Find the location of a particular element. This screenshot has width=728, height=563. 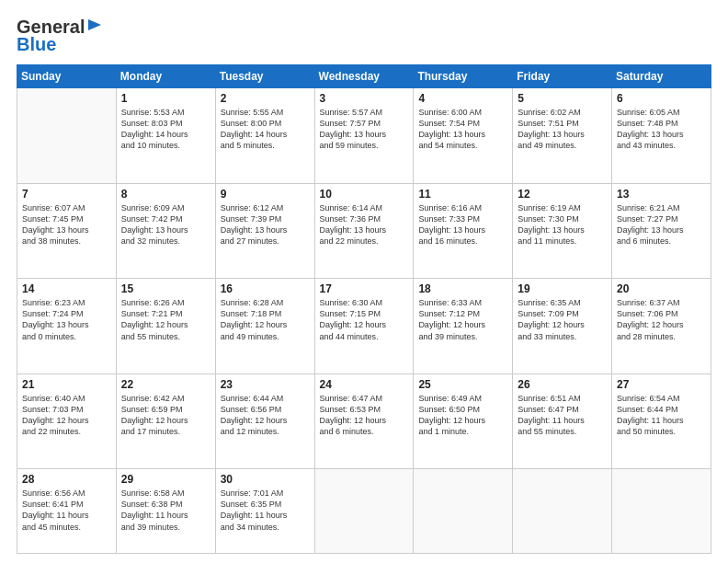

day-number: 19 is located at coordinates (563, 289).